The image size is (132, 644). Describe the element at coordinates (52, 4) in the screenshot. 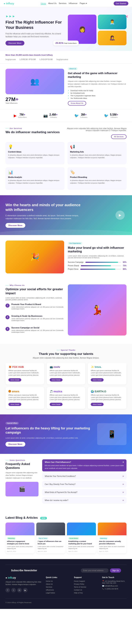

I see `nav-about: About Us` at that location.